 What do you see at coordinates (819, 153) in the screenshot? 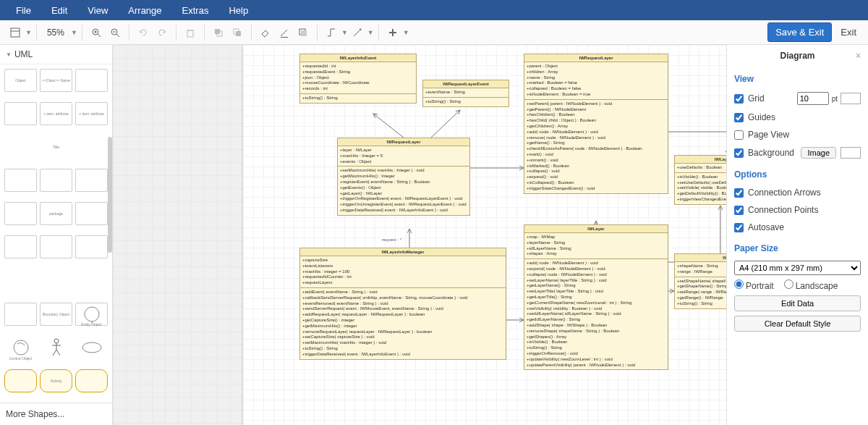
I see `image-button: Image` at bounding box center [819, 153].